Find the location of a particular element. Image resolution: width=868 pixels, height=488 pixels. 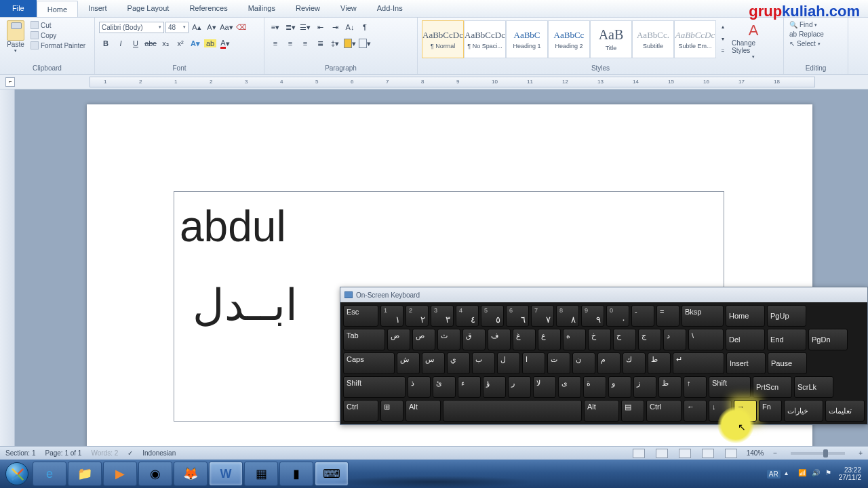

grow-font-button: A▴ is located at coordinates (197, 27).